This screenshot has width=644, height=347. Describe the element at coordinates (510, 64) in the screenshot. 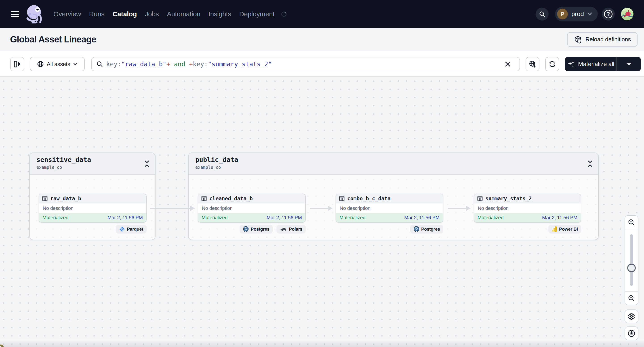

I see `clear-filter-button` at that location.